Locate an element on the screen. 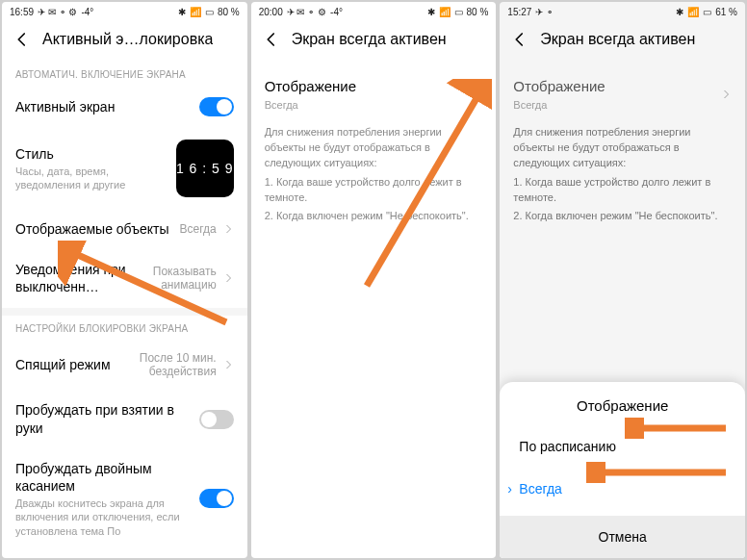 The image size is (747, 560). section-lock-settings: НАСТРОЙКИ БЛОКИРОВКИ ЭКРАНА is located at coordinates (125, 327).